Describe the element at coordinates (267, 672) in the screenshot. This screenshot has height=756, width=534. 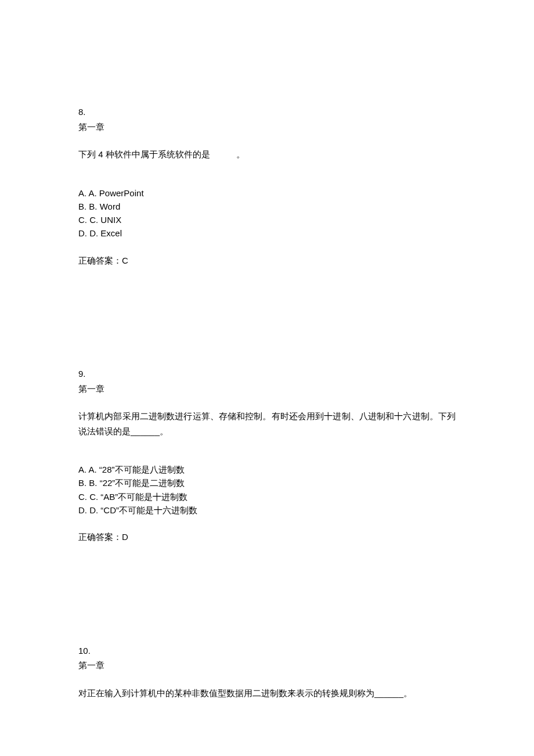
I see `question-10: 10. 第一章 对正在输入到计算机中的某种非数值型数据用二进制数来表示的转换规则…` at that location.